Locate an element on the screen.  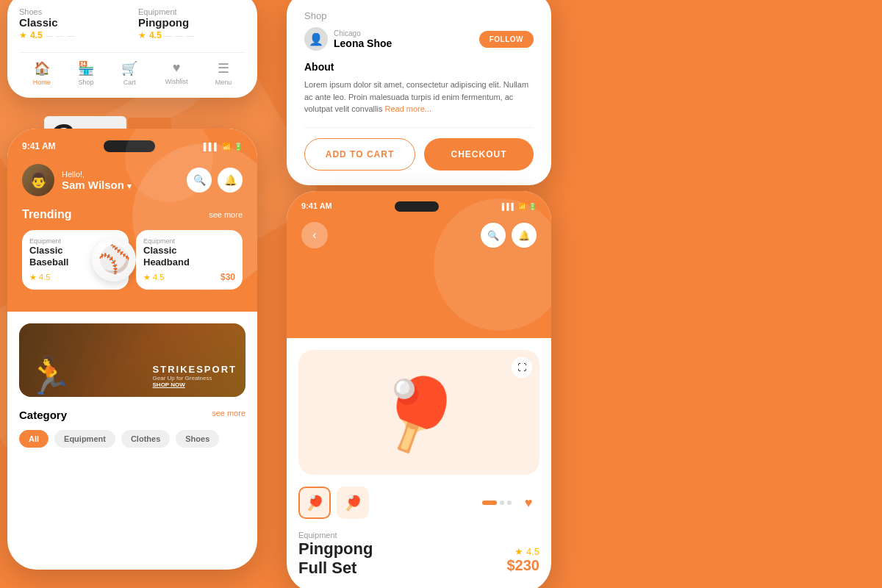
action-row: ADD TO CART CHECKOUT is located at coordinates (419, 148).